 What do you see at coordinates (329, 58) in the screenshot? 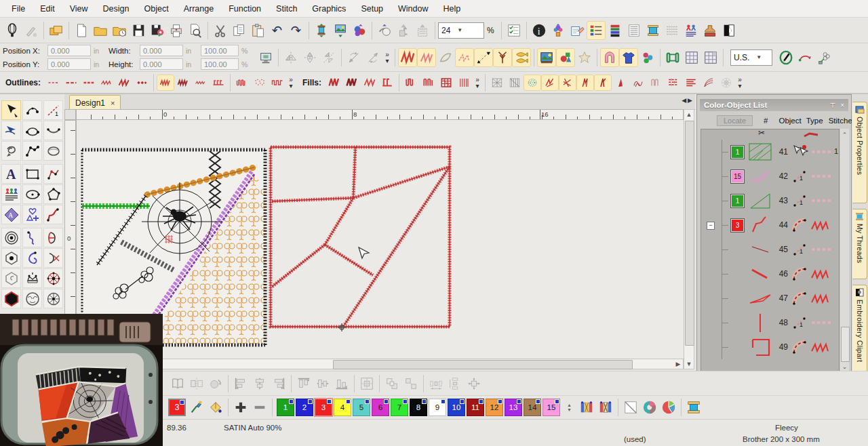
I see `mirror-diagonal-icon` at bounding box center [329, 58].